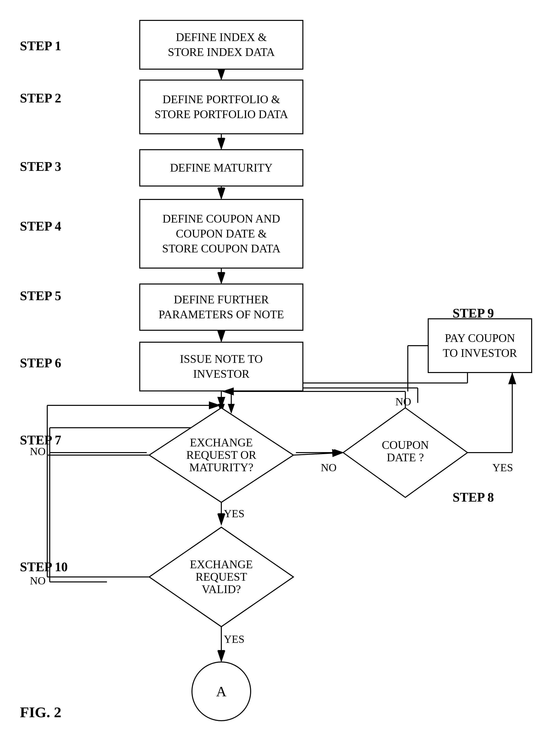 This screenshot has width=558, height=756. What do you see at coordinates (329, 468) in the screenshot?
I see `no-label-diamond7-right: NO` at bounding box center [329, 468].